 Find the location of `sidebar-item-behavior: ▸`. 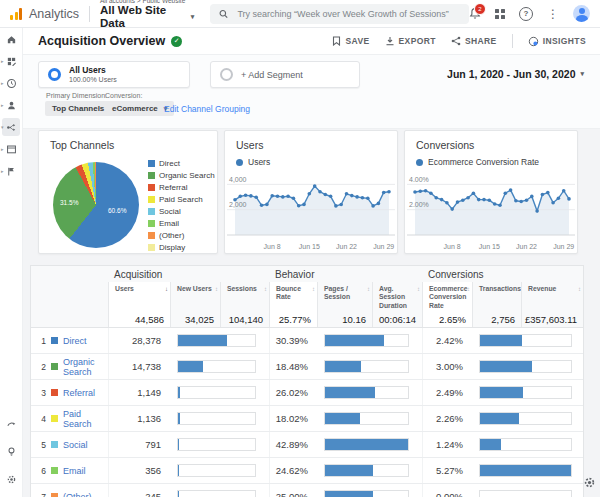

sidebar-item-behavior: ▸ is located at coordinates (11, 149).